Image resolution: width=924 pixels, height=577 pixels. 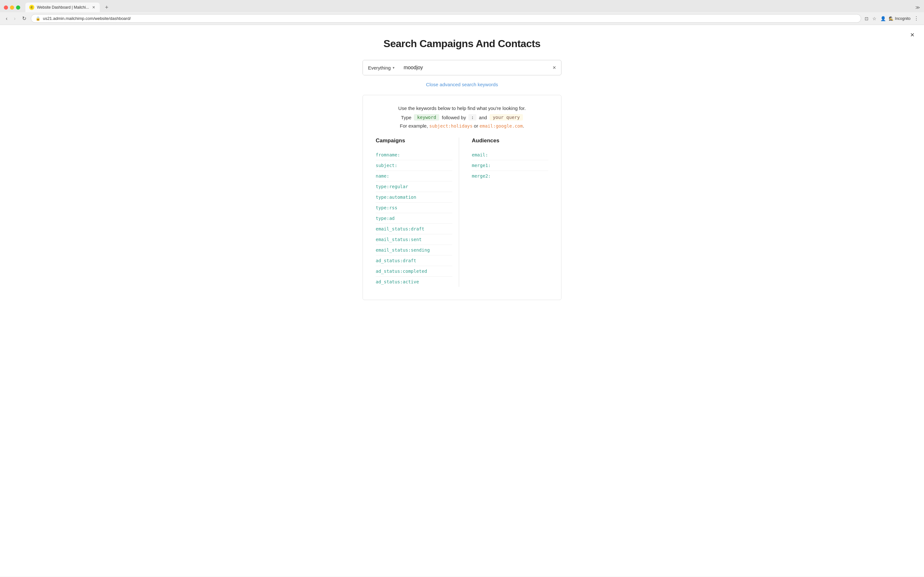 What do you see at coordinates (12, 8) in the screenshot?
I see `window-controls` at bounding box center [12, 8].